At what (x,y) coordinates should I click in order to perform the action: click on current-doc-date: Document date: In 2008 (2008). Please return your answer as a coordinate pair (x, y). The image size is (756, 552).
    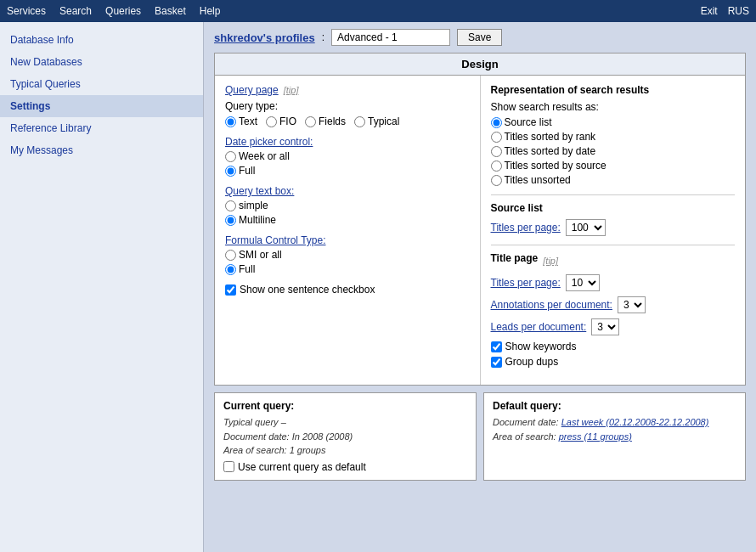
    Looking at the image, I should click on (345, 437).